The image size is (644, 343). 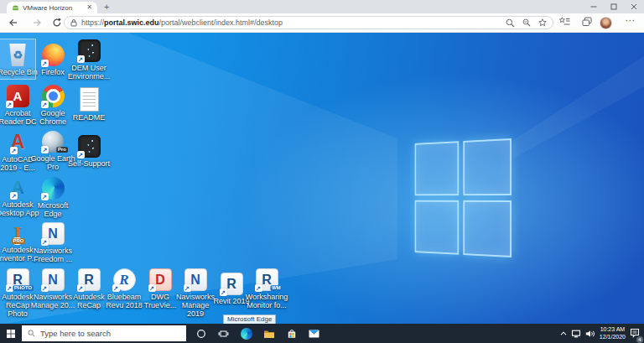 I want to click on search-placeholder: Type here to search, so click(x=75, y=334).